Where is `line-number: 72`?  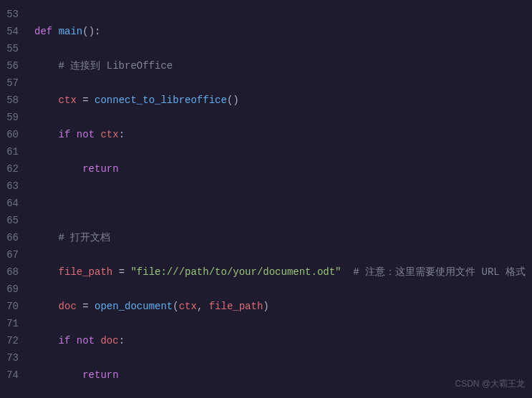
line-number: 72 is located at coordinates (12, 341).